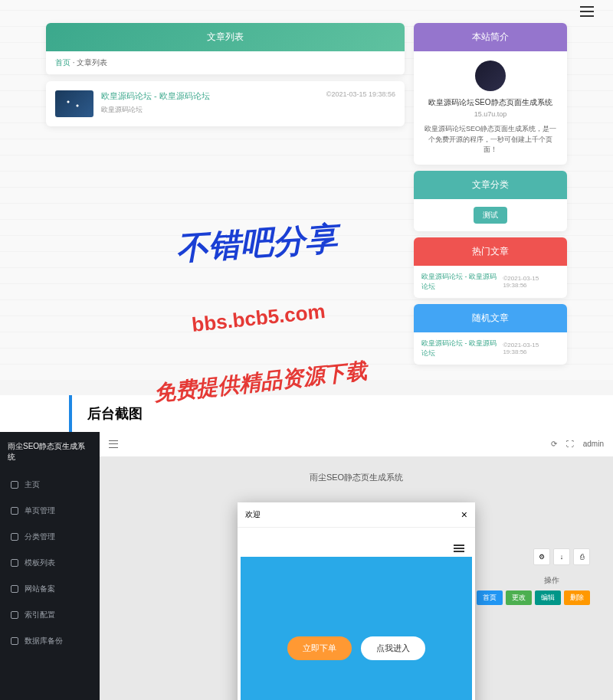  I want to click on enter-button: 点我进入, so click(393, 648).